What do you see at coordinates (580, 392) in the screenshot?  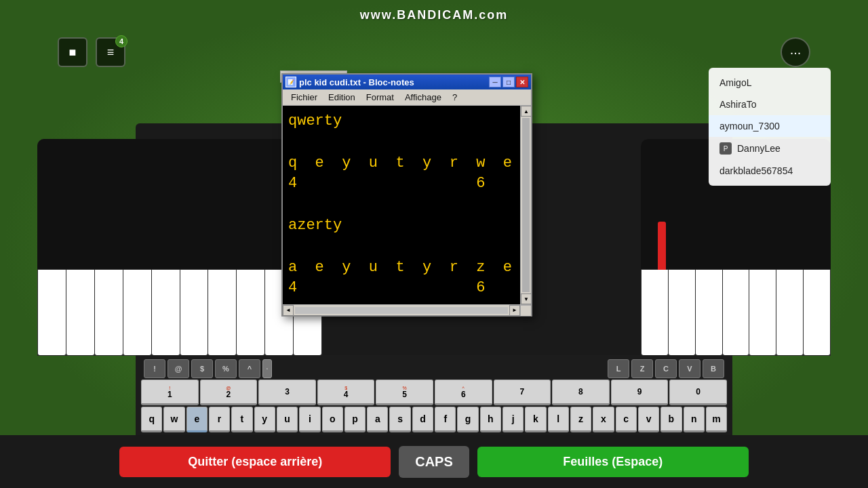 I see `key-8: 8` at bounding box center [580, 392].